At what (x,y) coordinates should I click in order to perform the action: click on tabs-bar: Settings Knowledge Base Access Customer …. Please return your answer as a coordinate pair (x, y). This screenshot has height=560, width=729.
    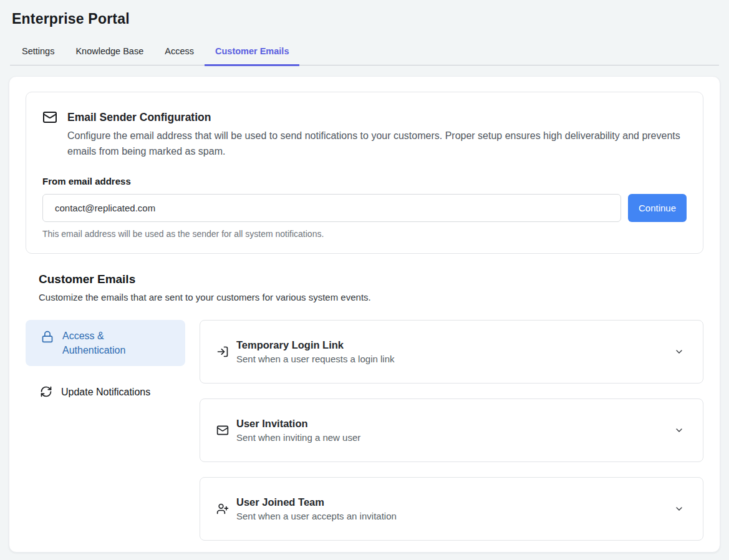
    Looking at the image, I should click on (364, 52).